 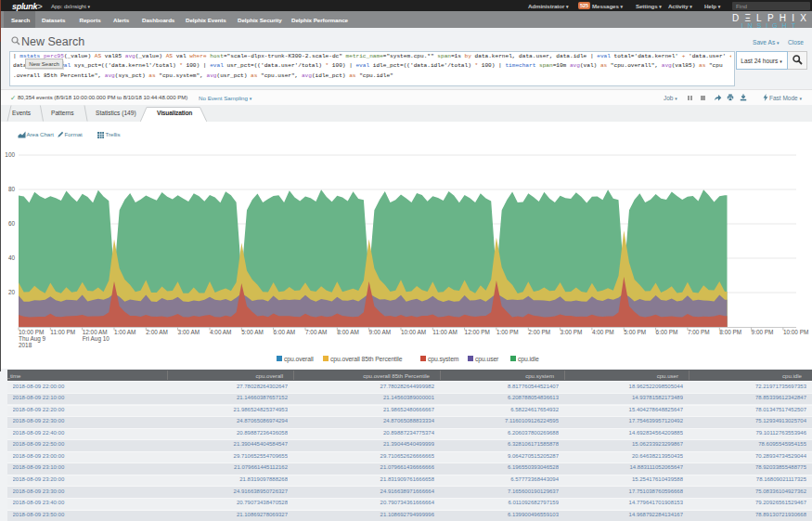 I want to click on svg-text: 9:00 AM, so click(x=380, y=332).